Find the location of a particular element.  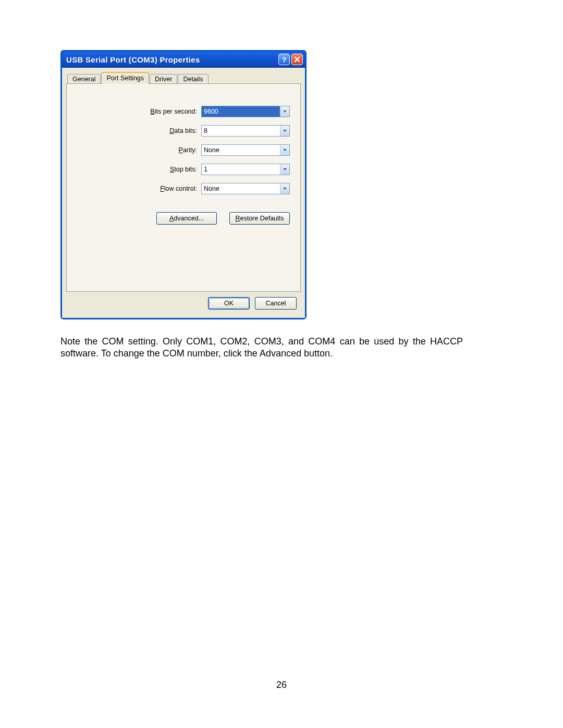

label-bits-per-second: Bits per second: is located at coordinates (174, 112).